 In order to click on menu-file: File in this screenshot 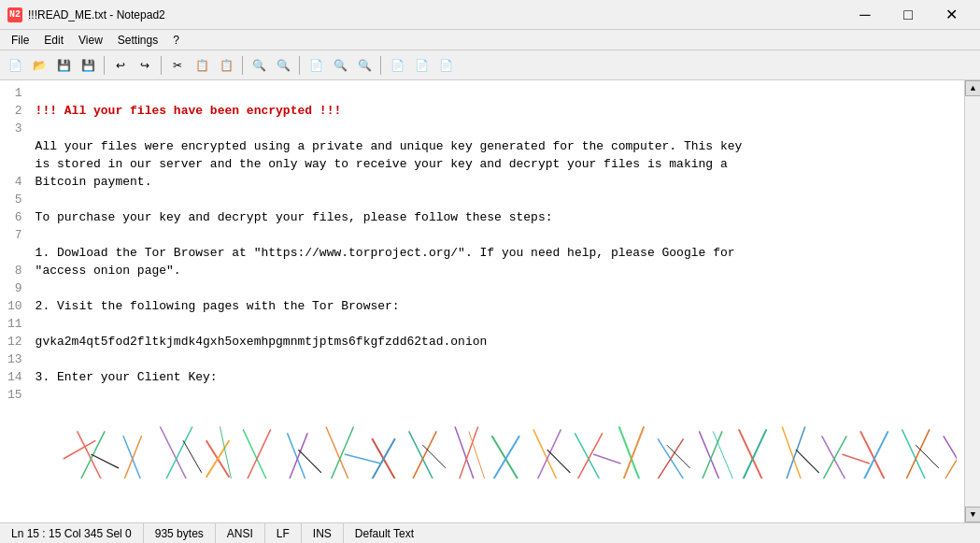, I will do `click(21, 40)`.